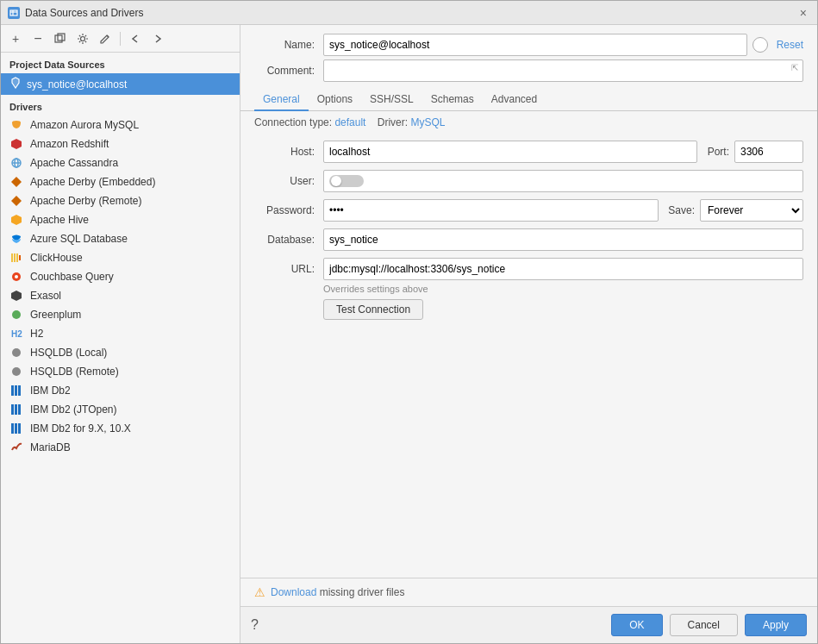 This screenshot has width=818, height=644. Describe the element at coordinates (16, 353) in the screenshot. I see `hsqldb-local-icon` at that location.